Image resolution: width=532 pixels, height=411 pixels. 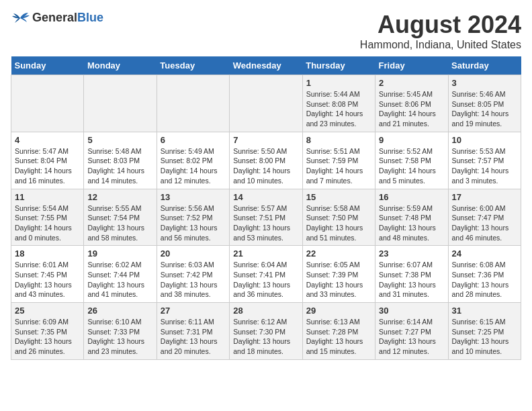 What do you see at coordinates (411, 197) in the screenshot?
I see `day-number: 16` at bounding box center [411, 197].